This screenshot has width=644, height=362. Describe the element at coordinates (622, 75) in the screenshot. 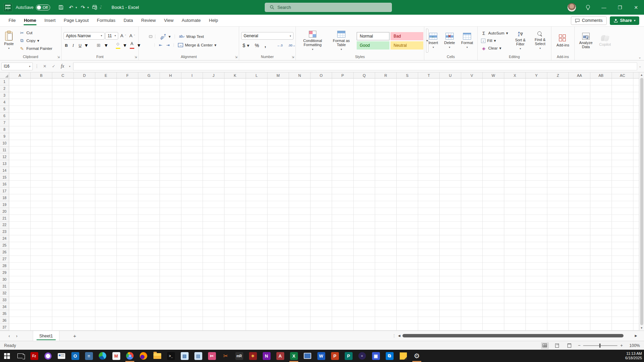

I see `column-header-AC: AC` at that location.